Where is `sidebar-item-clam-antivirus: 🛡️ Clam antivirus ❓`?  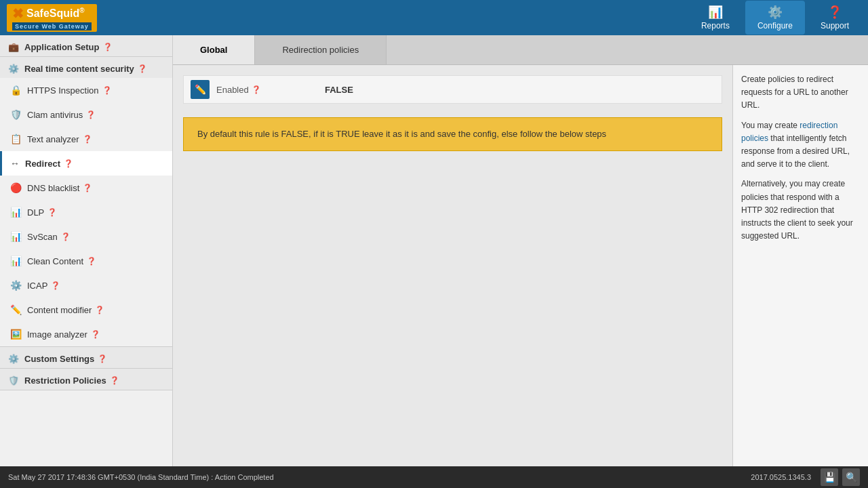 sidebar-item-clam-antivirus: 🛡️ Clam antivirus ❓ is located at coordinates (86, 115).